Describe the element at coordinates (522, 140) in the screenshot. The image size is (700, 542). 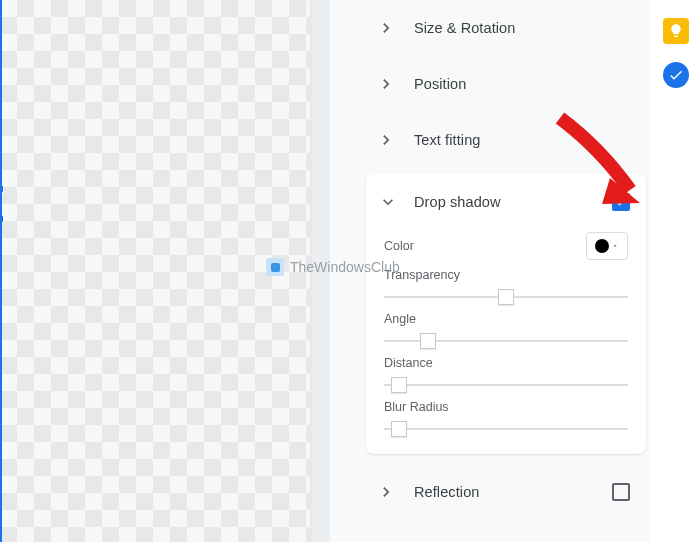
I see `section-title: Text fitting` at that location.